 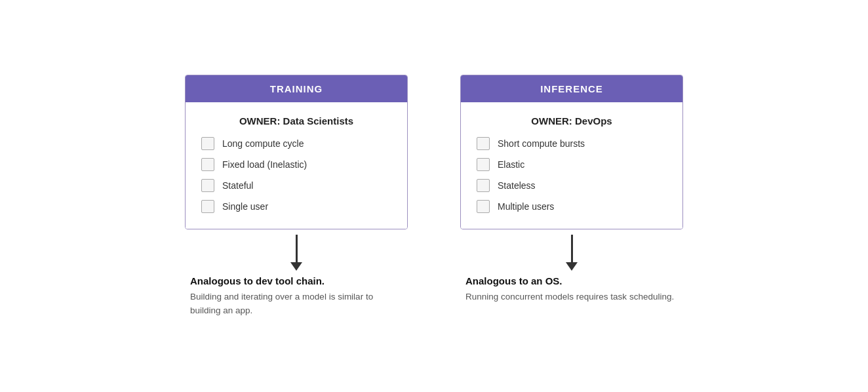 I want to click on list-item: Fixed load (Inelastic), so click(x=296, y=165).